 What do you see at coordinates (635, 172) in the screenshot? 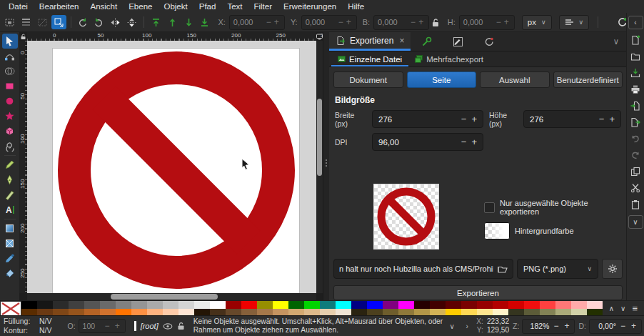
I see `copy-icon` at bounding box center [635, 172].